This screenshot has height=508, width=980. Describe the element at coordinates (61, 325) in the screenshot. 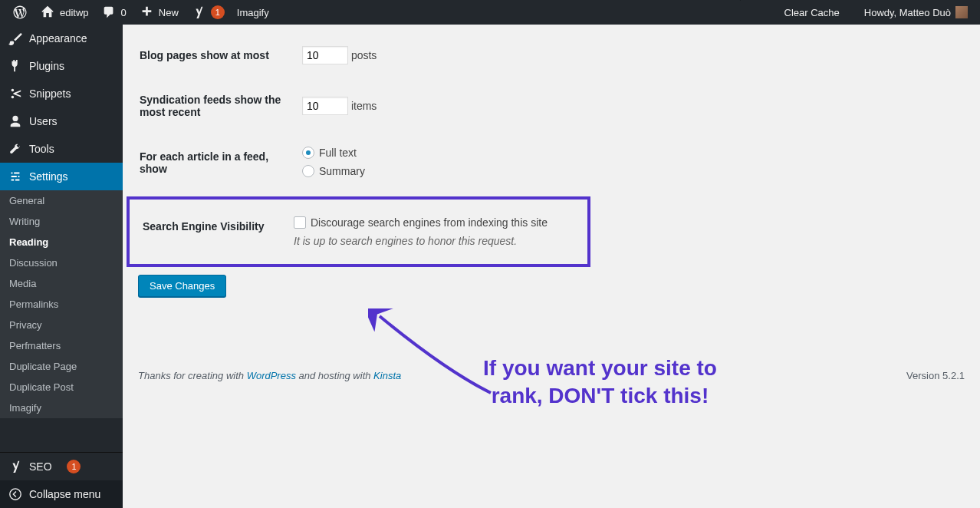

I see `submenu-privacy: Privacy` at that location.